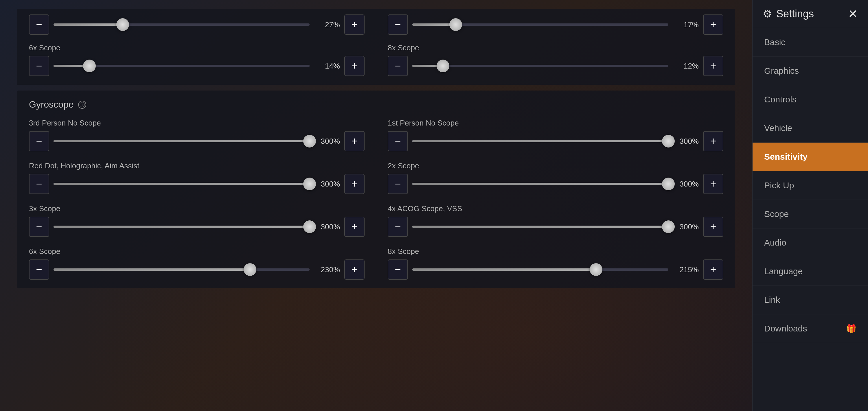  I want to click on sidebar-item-controls: Controls, so click(810, 100).